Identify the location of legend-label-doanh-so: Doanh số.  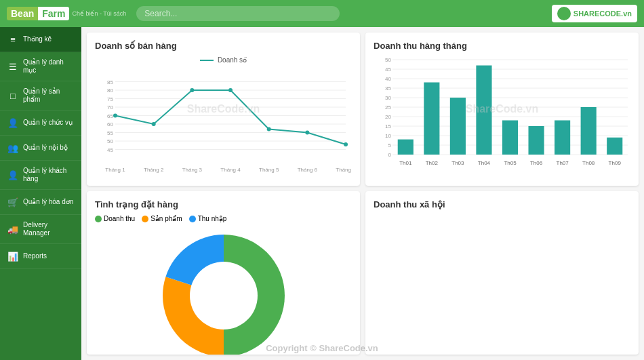
(232, 60).